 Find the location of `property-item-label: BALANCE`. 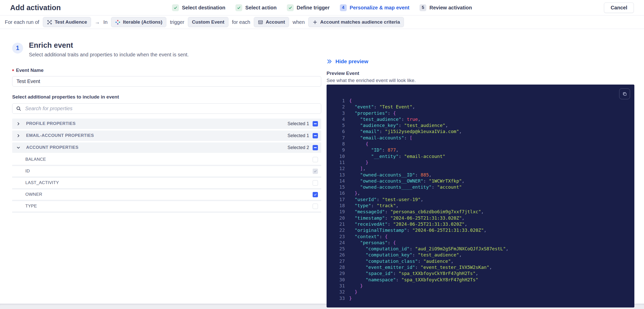

property-item-label: BALANCE is located at coordinates (35, 159).